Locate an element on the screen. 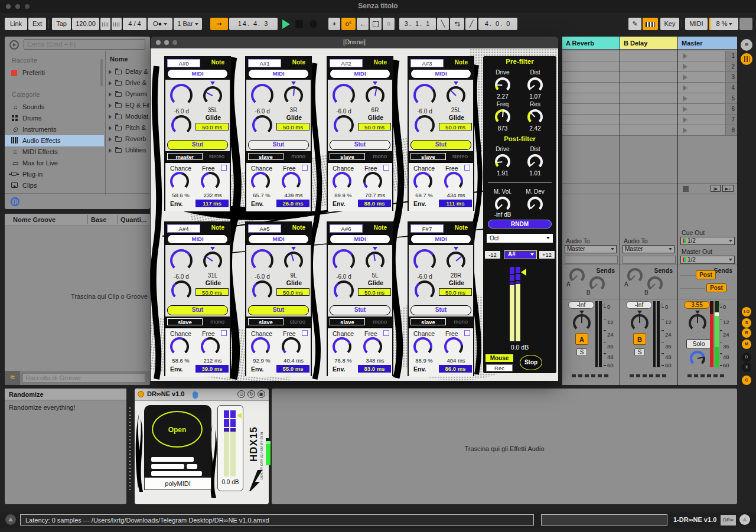 Image resolution: width=756 pixels, height=532 pixels. show-returns-toggle: R is located at coordinates (747, 333).